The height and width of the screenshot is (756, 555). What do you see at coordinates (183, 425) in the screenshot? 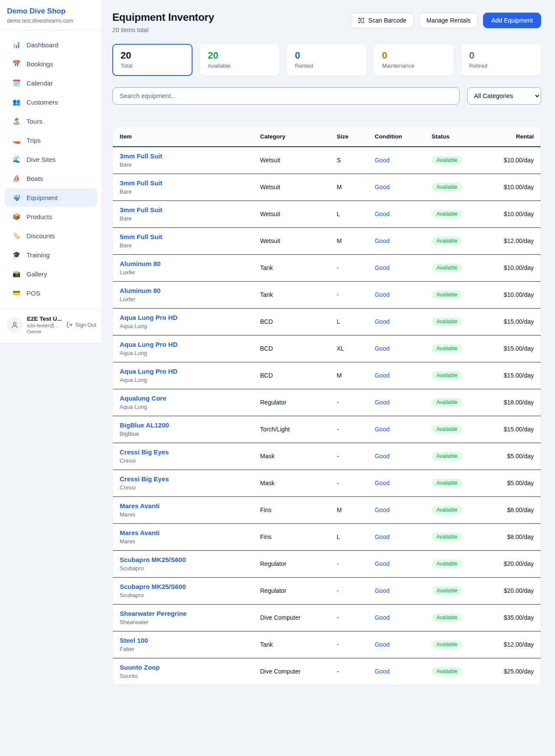
I see `item-name-link: BigBlue AL1200` at bounding box center [183, 425].